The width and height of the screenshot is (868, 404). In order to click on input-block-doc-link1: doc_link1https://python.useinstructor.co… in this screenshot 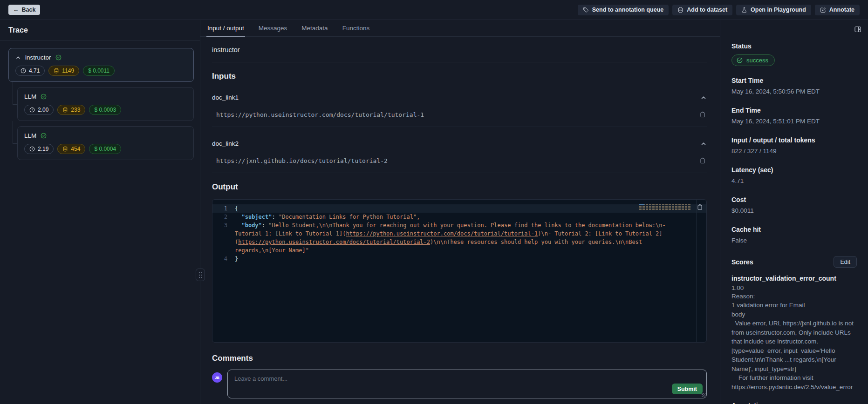, I will do `click(459, 111)`.